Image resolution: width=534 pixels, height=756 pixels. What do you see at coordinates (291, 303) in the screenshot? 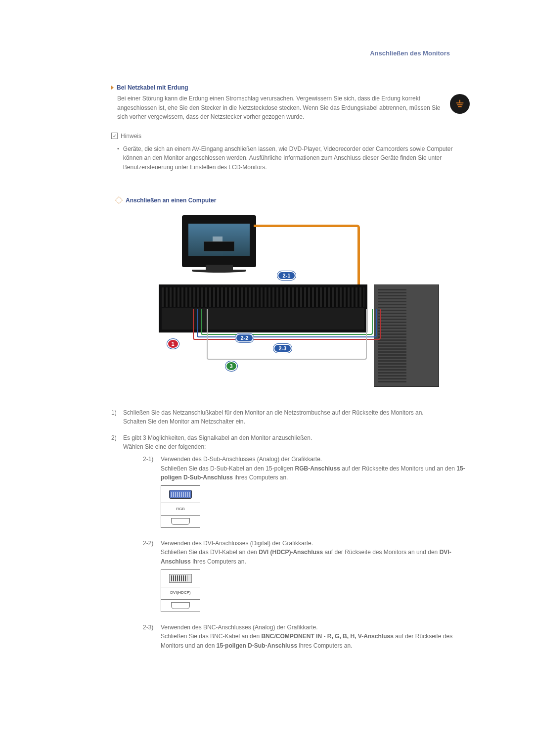
I see `connection-diagram: 2-1 2-2 2-3 1 3` at bounding box center [291, 303].